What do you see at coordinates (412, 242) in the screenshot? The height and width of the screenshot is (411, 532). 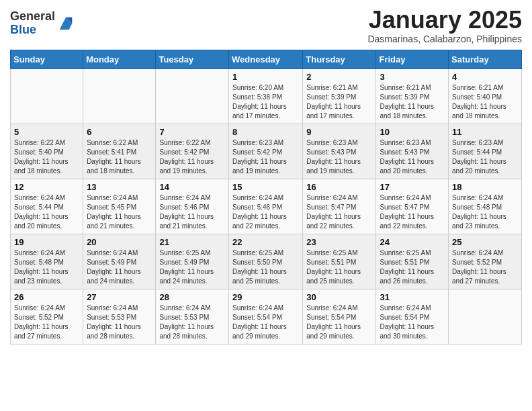 I see `day-number: 24` at bounding box center [412, 242].